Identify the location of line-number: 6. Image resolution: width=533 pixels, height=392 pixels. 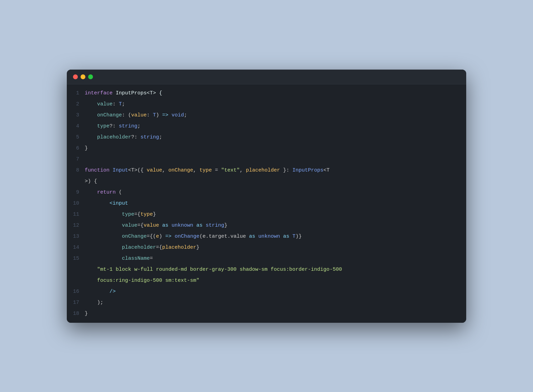
(76, 148).